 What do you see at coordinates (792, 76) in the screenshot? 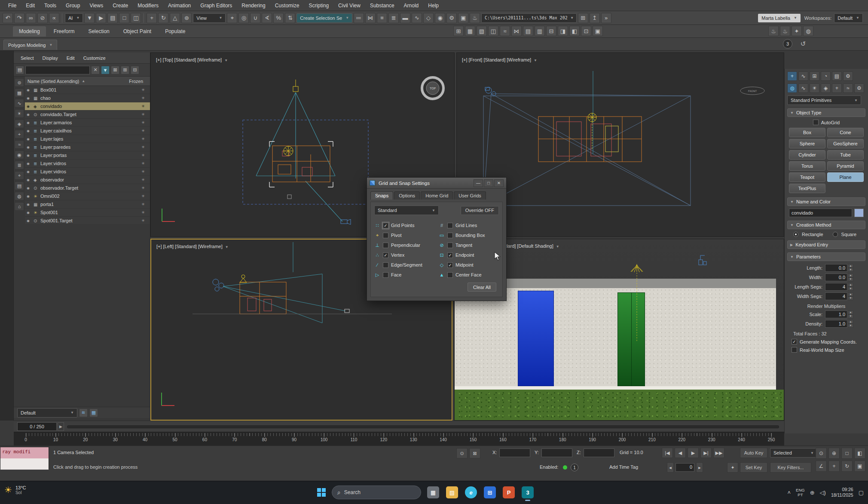
I see `create-tab-icon: +` at bounding box center [792, 76].